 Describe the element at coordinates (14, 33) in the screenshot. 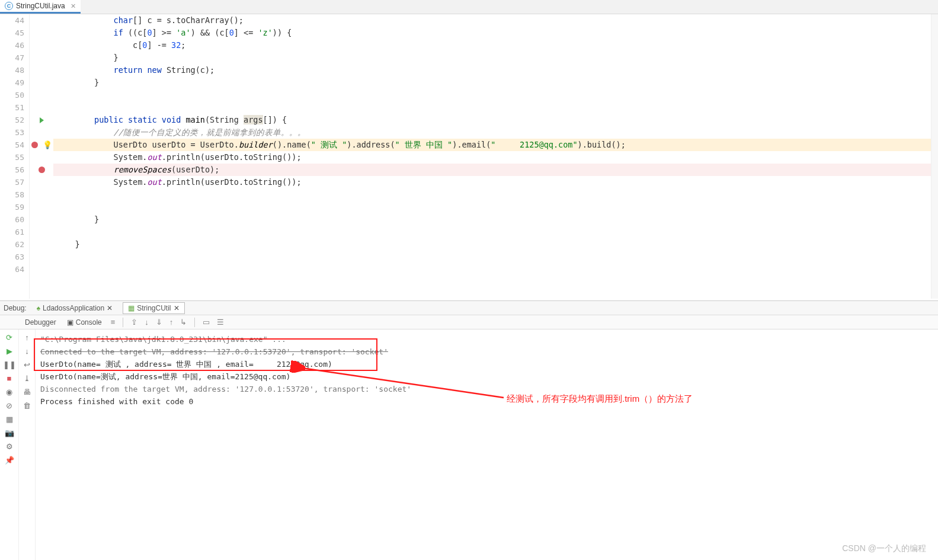

I see `line-number: 45` at that location.